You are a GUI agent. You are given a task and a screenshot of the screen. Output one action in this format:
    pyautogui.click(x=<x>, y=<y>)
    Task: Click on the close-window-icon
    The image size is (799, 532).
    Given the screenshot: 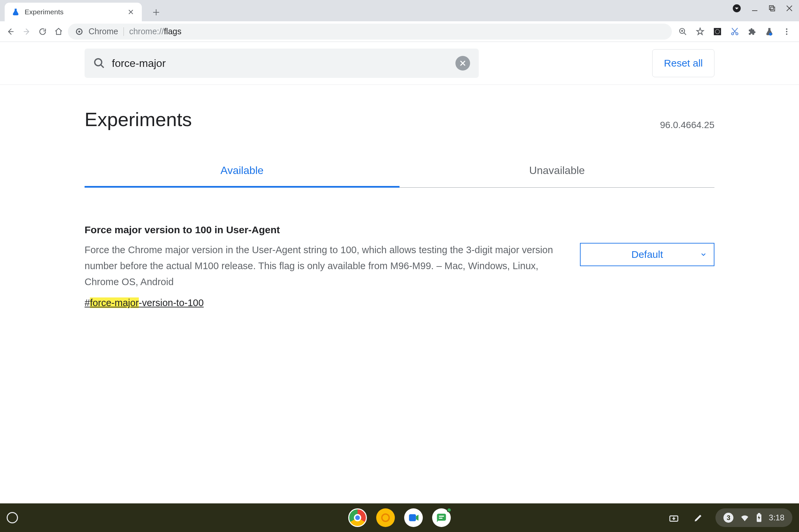 What is the action you would take?
    pyautogui.click(x=789, y=8)
    